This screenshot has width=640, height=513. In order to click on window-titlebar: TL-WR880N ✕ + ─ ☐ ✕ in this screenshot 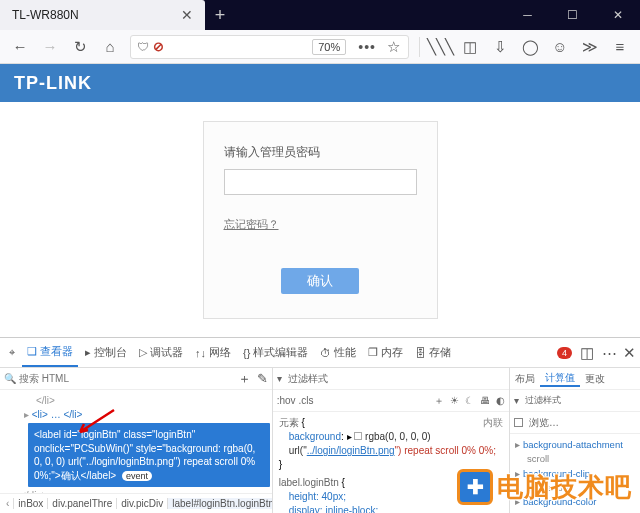, I will do `click(320, 15)`.